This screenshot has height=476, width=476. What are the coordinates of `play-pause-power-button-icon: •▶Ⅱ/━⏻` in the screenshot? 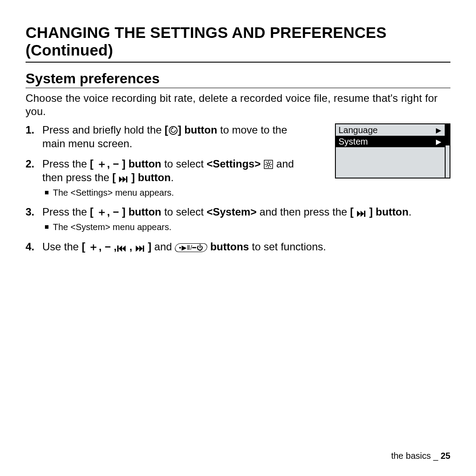 It's located at (191, 248).